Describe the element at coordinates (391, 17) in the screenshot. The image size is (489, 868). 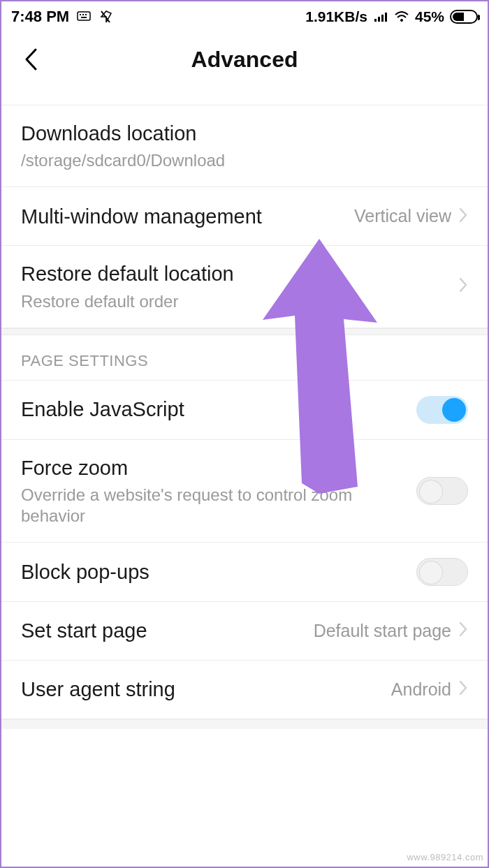
I see `status-right: 1.91KB/s 45%` at that location.